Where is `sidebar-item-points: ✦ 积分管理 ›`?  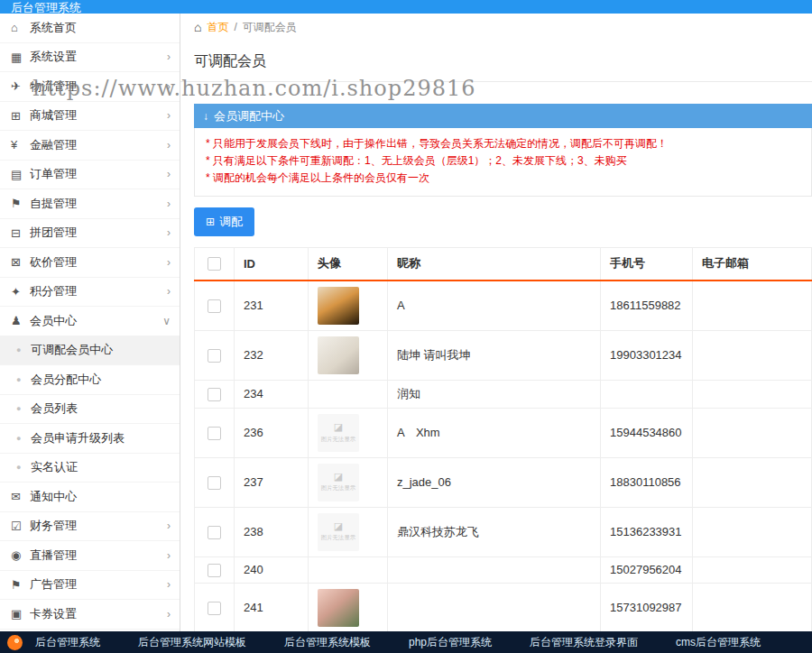 sidebar-item-points: ✦ 积分管理 › is located at coordinates (90, 292).